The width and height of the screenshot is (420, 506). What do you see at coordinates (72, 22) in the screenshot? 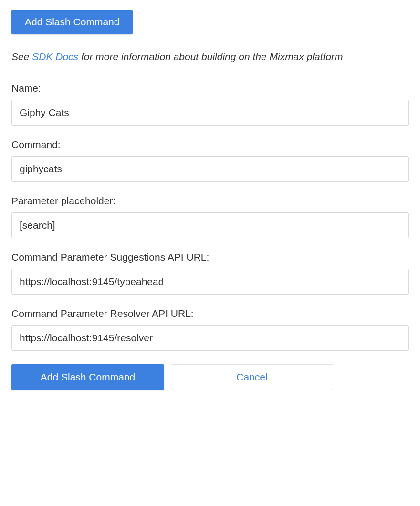
I see `add-slash-command-button-top: Add Slash Command` at bounding box center [72, 22].